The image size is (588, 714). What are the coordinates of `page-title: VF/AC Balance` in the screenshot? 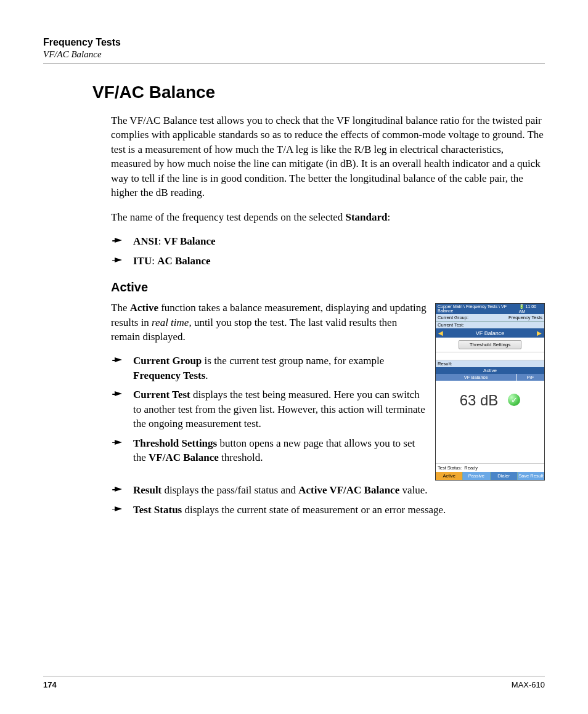 It's located at (319, 92).